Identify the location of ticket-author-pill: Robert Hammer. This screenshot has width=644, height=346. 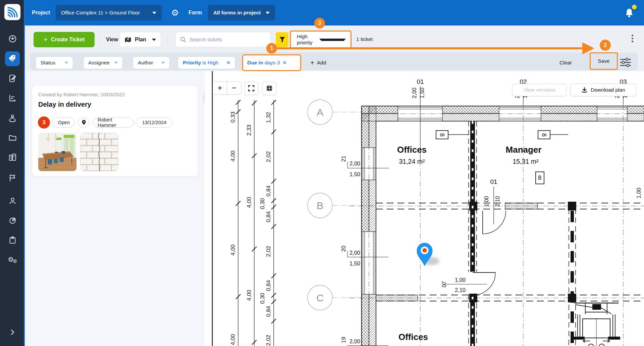
(113, 122).